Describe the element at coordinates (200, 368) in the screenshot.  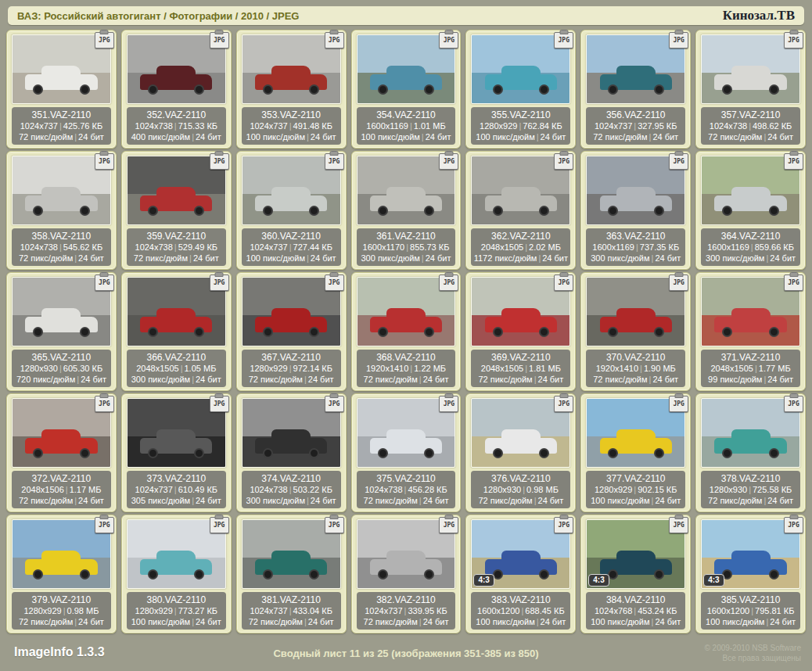
I see `image-filesize: 1.05 МБ` at that location.